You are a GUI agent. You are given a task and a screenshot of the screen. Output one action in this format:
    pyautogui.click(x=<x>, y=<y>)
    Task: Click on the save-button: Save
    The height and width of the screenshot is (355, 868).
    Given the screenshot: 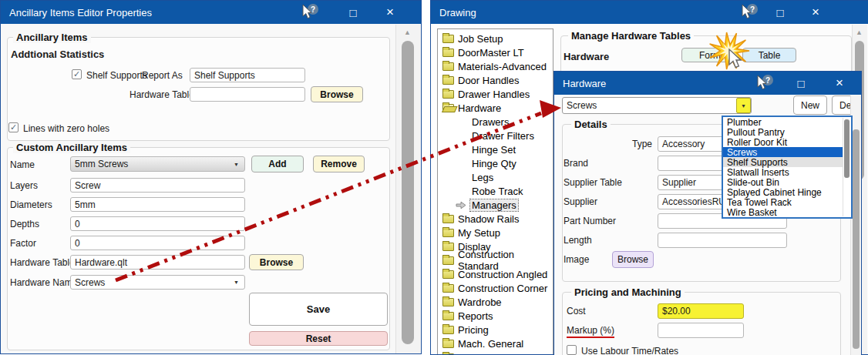 What is the action you would take?
    pyautogui.click(x=318, y=310)
    